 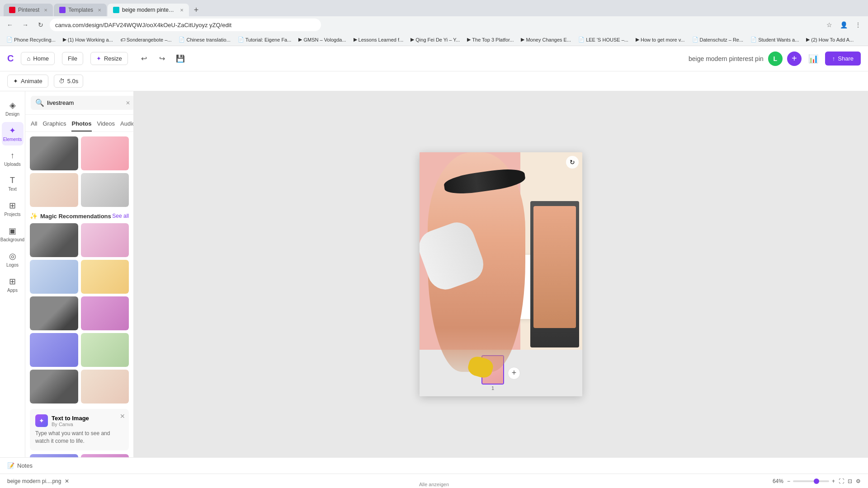 What do you see at coordinates (25, 25) in the screenshot?
I see `forward-button: →` at bounding box center [25, 25].